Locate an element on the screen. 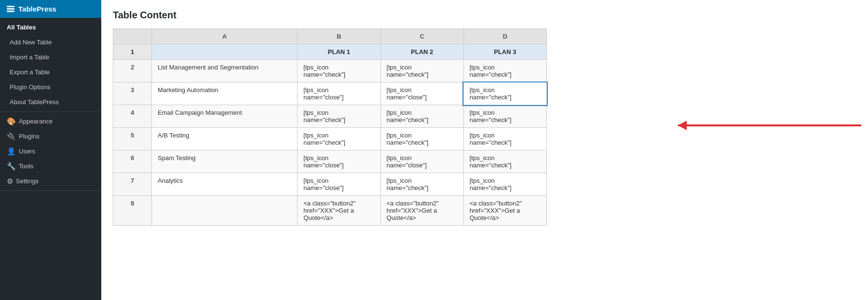  sidebar-item-settings: ⚙ Settings is located at coordinates (51, 181).